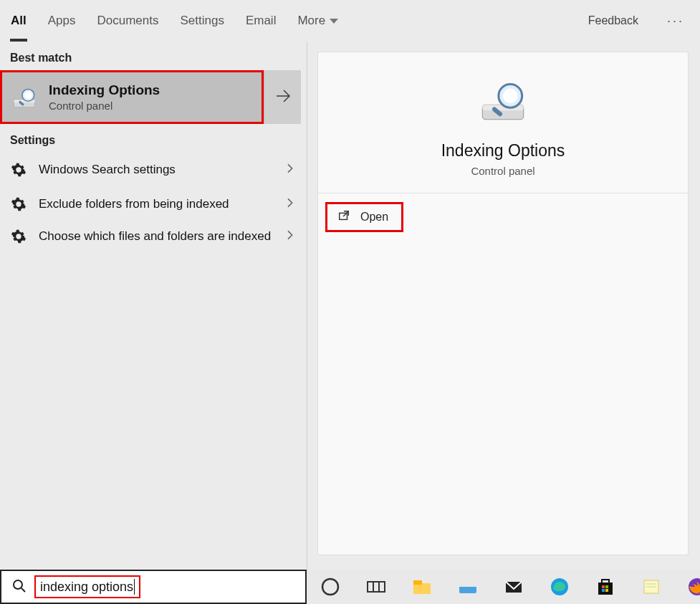  What do you see at coordinates (376, 587) in the screenshot?
I see `taskbar-taskview-icon` at bounding box center [376, 587].